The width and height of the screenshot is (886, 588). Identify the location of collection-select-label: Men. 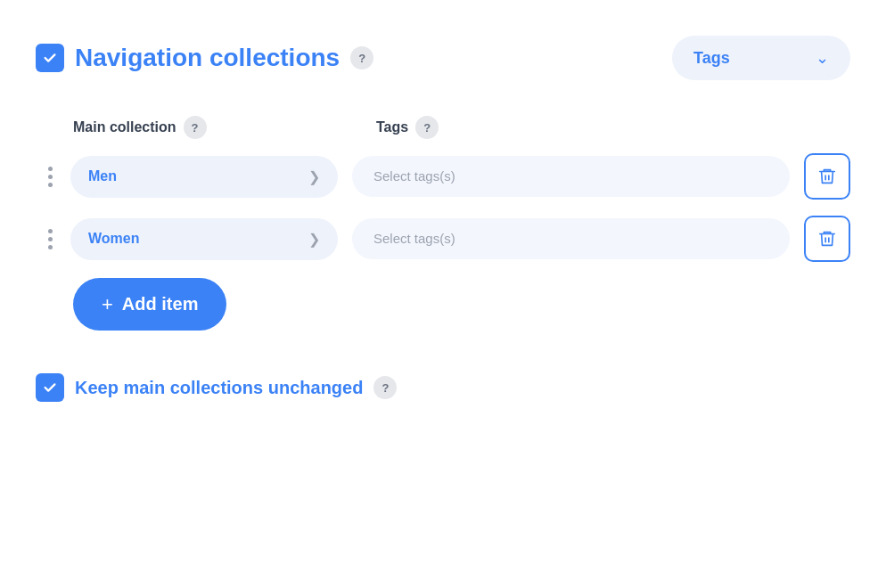
(103, 176).